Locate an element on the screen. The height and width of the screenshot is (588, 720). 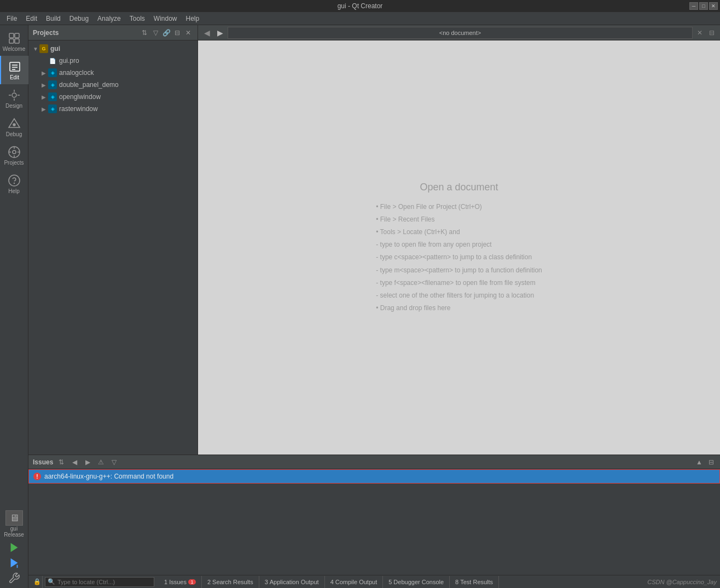
menu-file: File is located at coordinates (12, 19).